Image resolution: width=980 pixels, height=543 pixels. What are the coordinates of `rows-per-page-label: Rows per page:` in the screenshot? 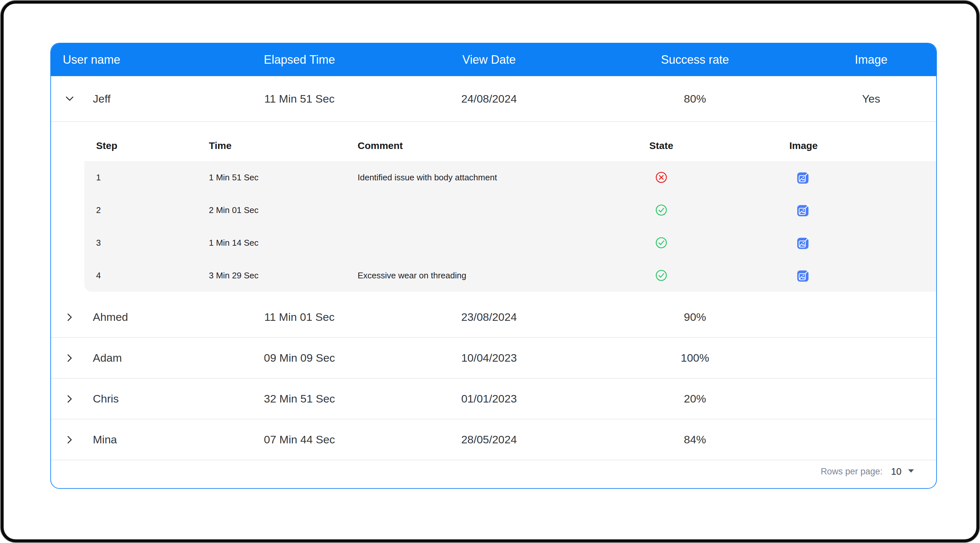 It's located at (852, 472).